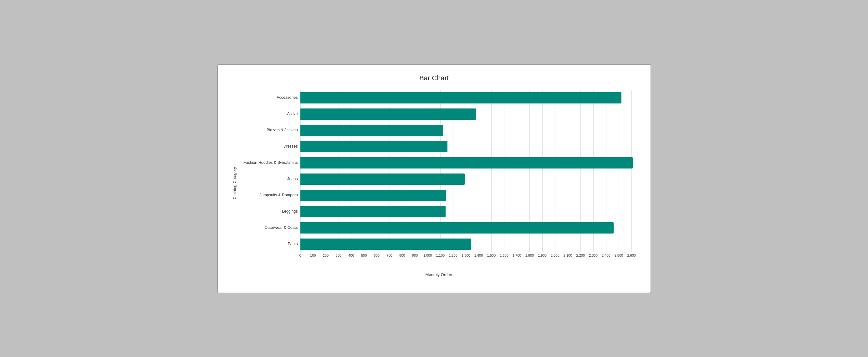 This screenshot has height=357, width=868. I want to click on x-axis-tick: 1,700, so click(517, 255).